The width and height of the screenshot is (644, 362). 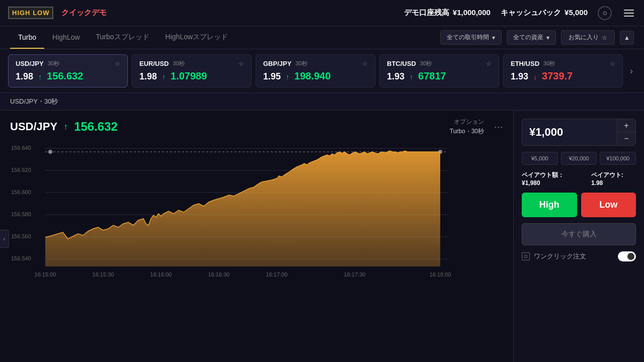 I want to click on preset-20000: ¥20,000, so click(x=579, y=158).